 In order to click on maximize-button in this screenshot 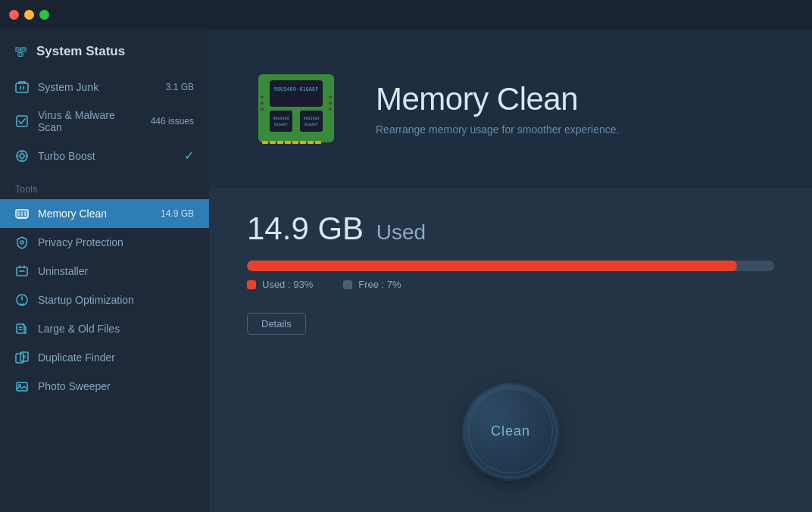, I will do `click(44, 15)`.